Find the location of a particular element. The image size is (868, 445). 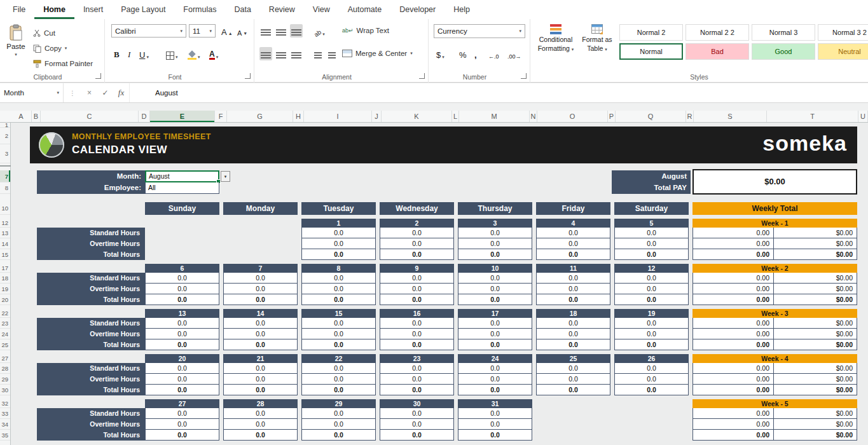

row-header-25: 25 is located at coordinates (5, 345).